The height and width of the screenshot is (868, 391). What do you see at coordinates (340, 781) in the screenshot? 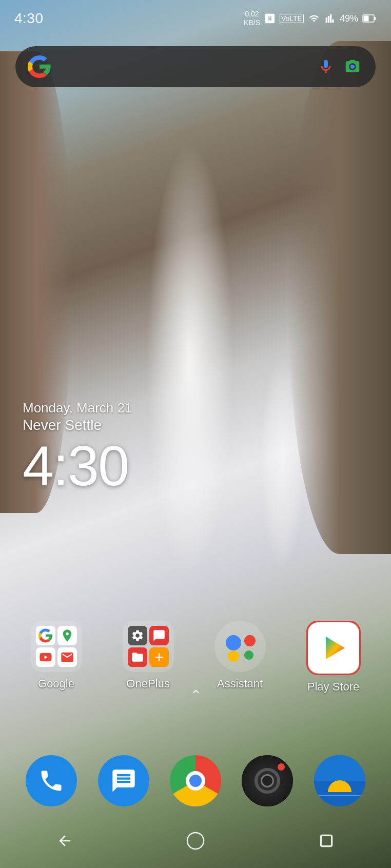
I see `photos-icon` at bounding box center [340, 781].